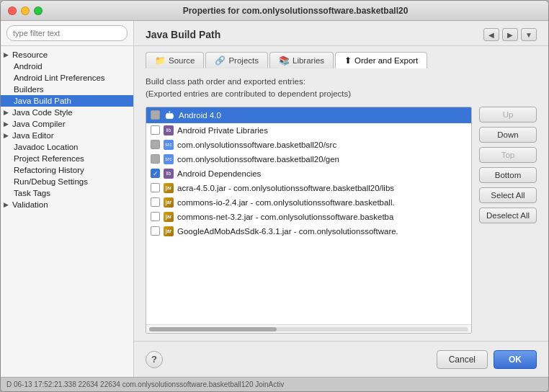 This screenshot has height=392, width=549. Describe the element at coordinates (183, 35) in the screenshot. I see `panel-title: Java Build Path` at that location.